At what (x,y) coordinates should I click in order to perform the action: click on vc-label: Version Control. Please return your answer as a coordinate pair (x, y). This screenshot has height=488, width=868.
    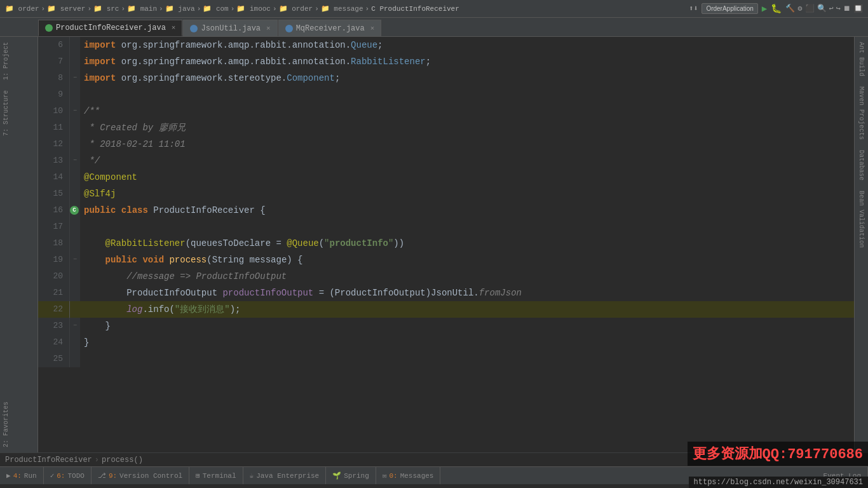
    Looking at the image, I should click on (151, 476).